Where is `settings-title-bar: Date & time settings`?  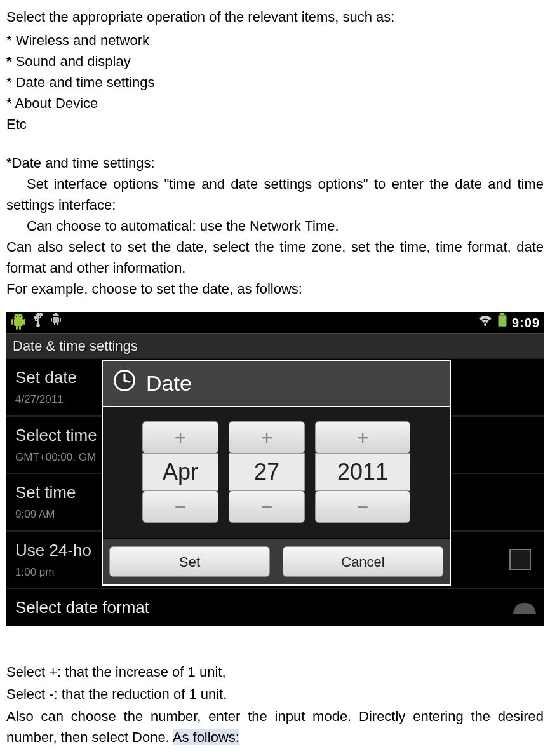 settings-title-bar: Date & time settings is located at coordinates (275, 346).